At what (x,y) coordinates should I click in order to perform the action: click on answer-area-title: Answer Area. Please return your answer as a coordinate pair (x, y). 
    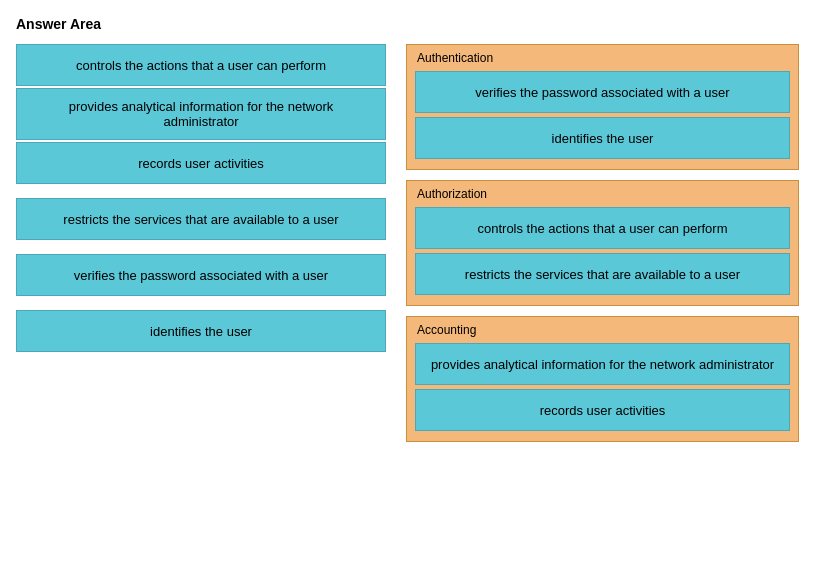
    Looking at the image, I should click on (408, 24).